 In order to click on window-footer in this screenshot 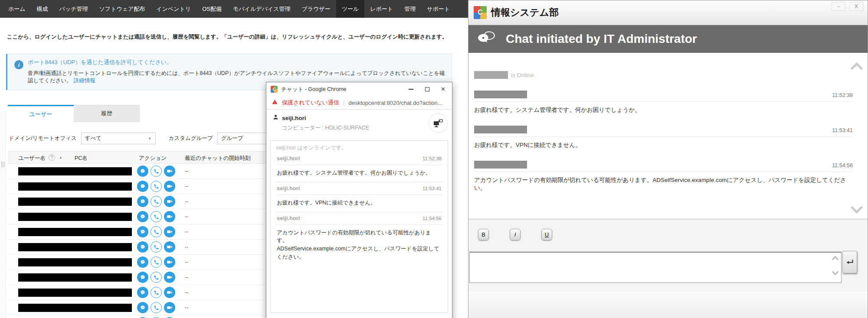, I will do `click(668, 305)`.